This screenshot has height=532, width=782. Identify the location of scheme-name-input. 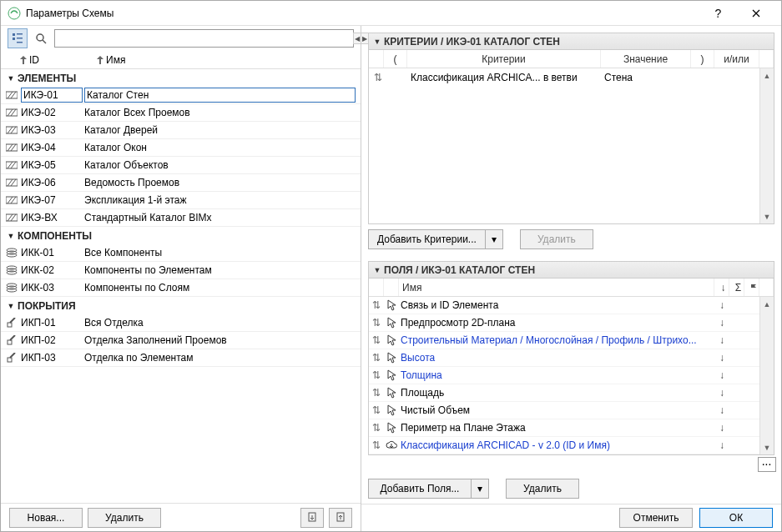
(220, 95).